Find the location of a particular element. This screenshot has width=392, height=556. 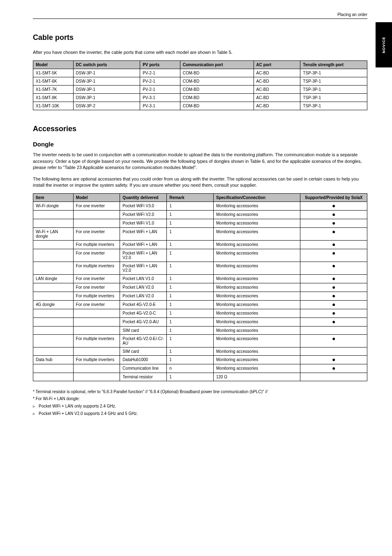

table-row: Pocket 4G-V2.0-AU1Monitoring accessories… is located at coordinates (201, 322).